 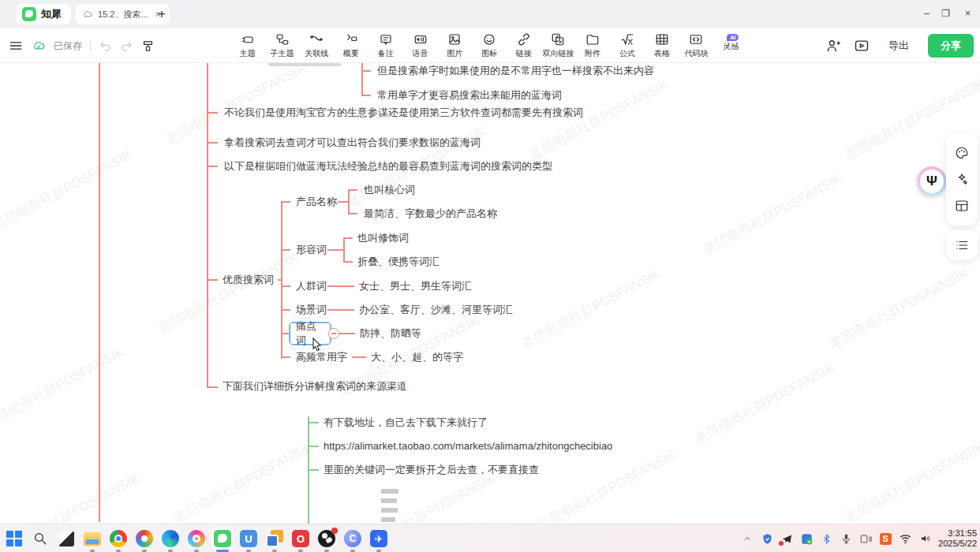 I want to click on ai-assistant-button: Ψ, so click(x=932, y=181).